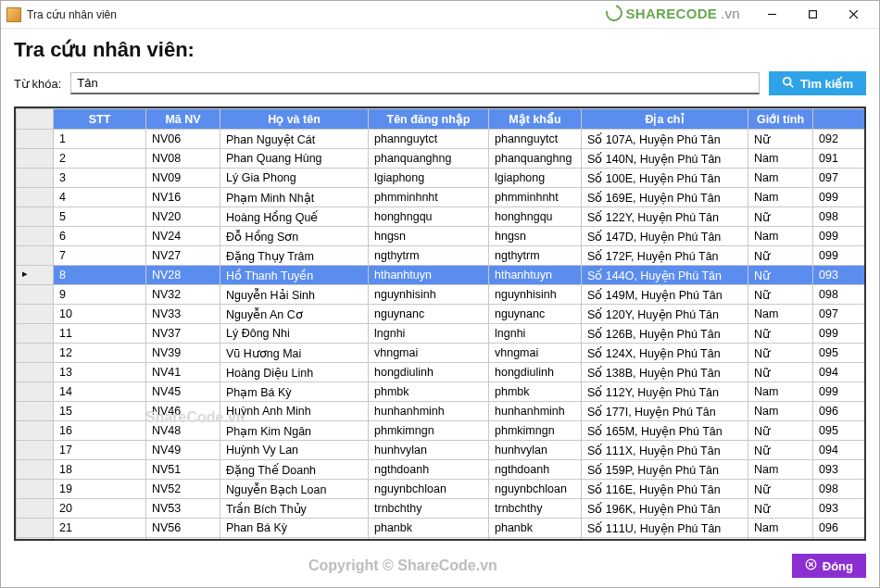 The height and width of the screenshot is (588, 880). Describe the element at coordinates (441, 139) in the screenshot. I see `table-row: 1NV06Phan Nguyệt Cátphannguytctphannguyt…` at that location.